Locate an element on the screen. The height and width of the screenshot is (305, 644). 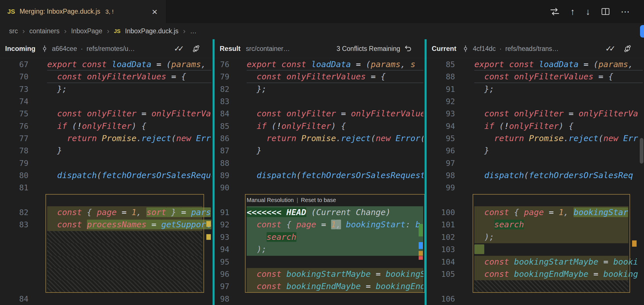
code-line: 77 return Promise.reject(new Erro is located at coordinates (106, 138).